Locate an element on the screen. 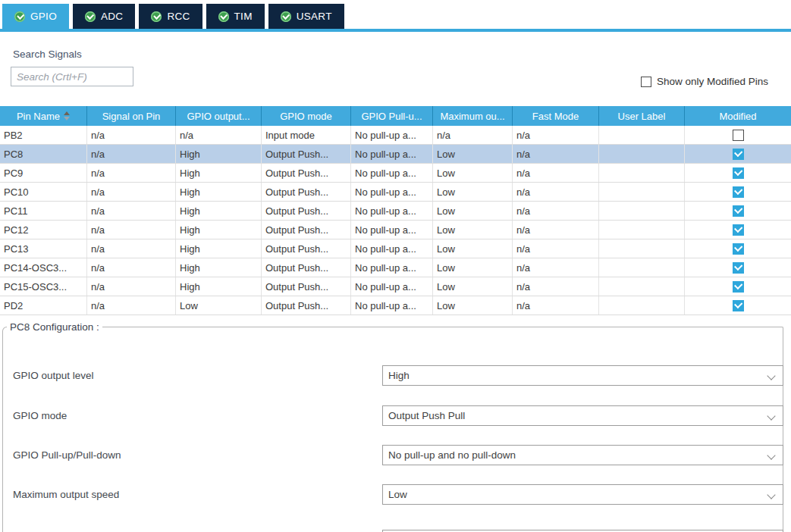 Image resolution: width=791 pixels, height=532 pixels. tab-gpio: GPIO is located at coordinates (36, 17).